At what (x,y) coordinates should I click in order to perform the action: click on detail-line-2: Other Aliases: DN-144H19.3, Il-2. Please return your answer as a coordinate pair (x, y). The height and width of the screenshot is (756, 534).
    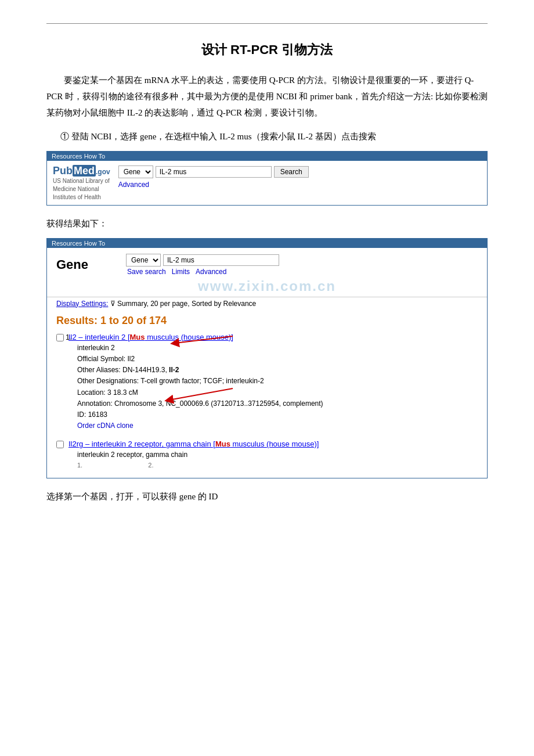
    Looking at the image, I should click on (277, 370).